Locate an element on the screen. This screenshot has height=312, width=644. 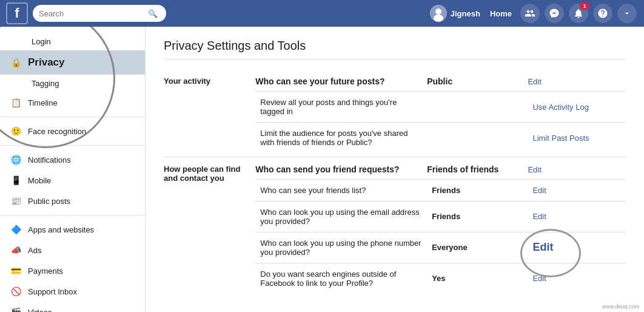
sidebar-item-ads: 📣 Ads is located at coordinates (73, 250).